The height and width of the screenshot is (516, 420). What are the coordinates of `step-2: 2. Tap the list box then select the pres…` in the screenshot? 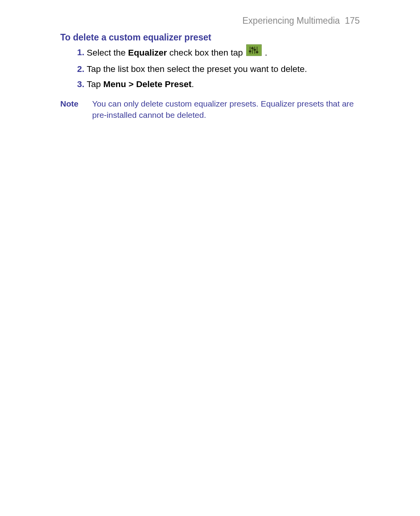 It's located at (216, 69).